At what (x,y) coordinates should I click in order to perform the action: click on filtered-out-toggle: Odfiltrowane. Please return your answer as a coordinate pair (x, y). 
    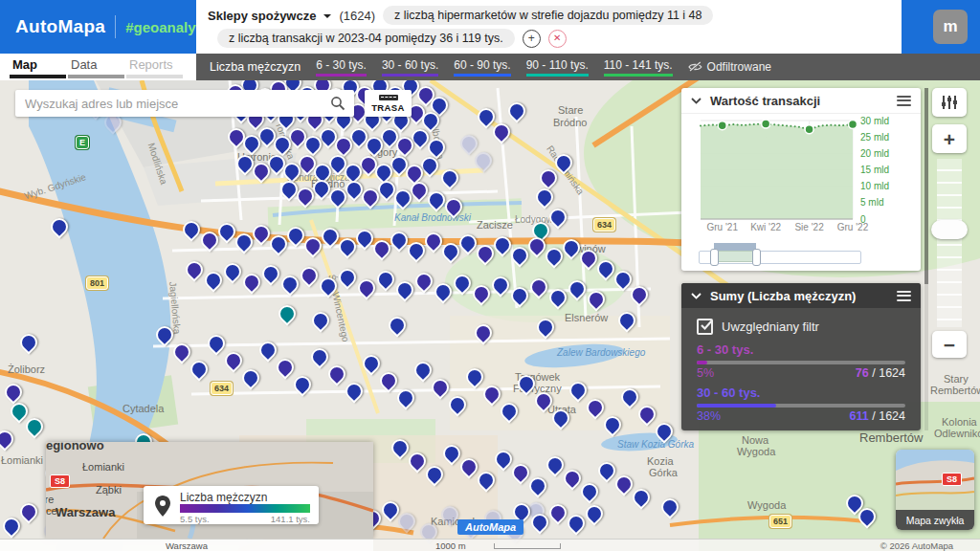
    Looking at the image, I should click on (729, 67).